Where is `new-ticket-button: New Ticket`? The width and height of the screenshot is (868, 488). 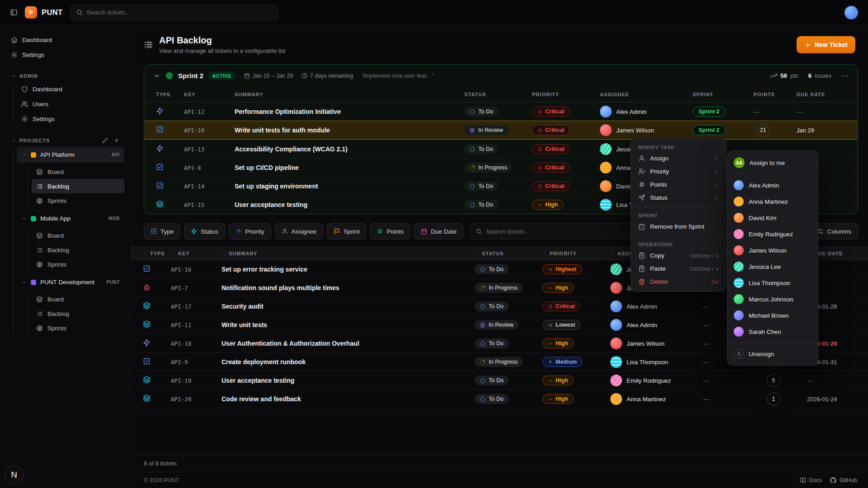
new-ticket-button: New Ticket is located at coordinates (826, 45).